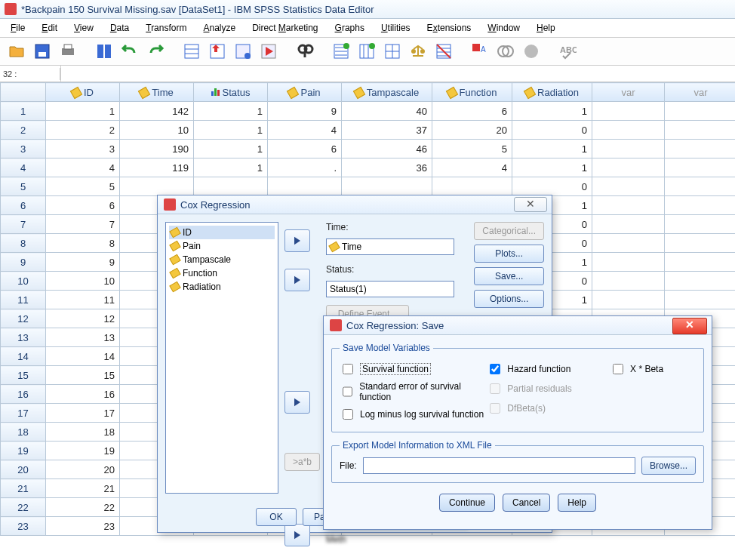 The height and width of the screenshot is (560, 735). What do you see at coordinates (23, 489) in the screenshot?
I see `row-header: 21` at bounding box center [23, 489].